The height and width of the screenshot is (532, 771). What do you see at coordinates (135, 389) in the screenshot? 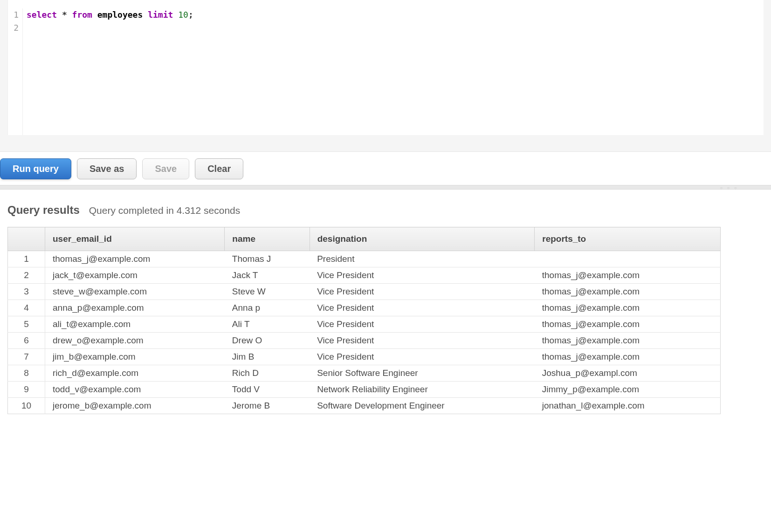
I see `table-cell: todd_v@example.com` at bounding box center [135, 389].